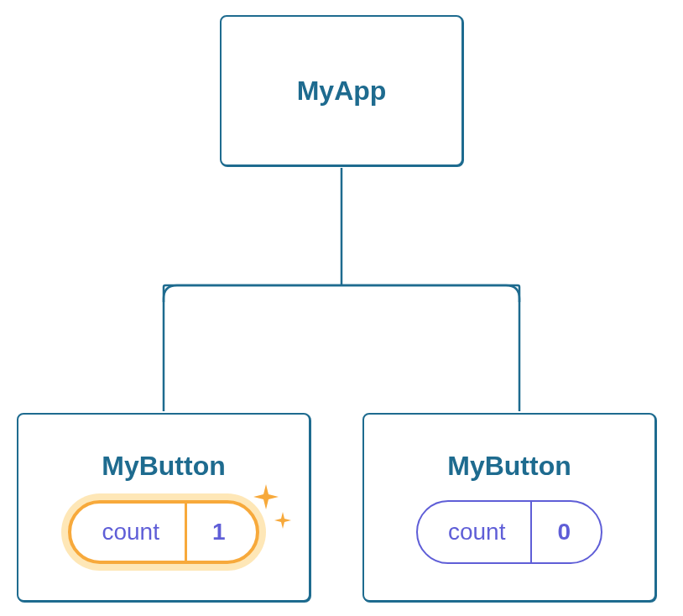 Image resolution: width=683 pixels, height=616 pixels. I want to click on child-node-left: MyButton count 1, so click(164, 507).